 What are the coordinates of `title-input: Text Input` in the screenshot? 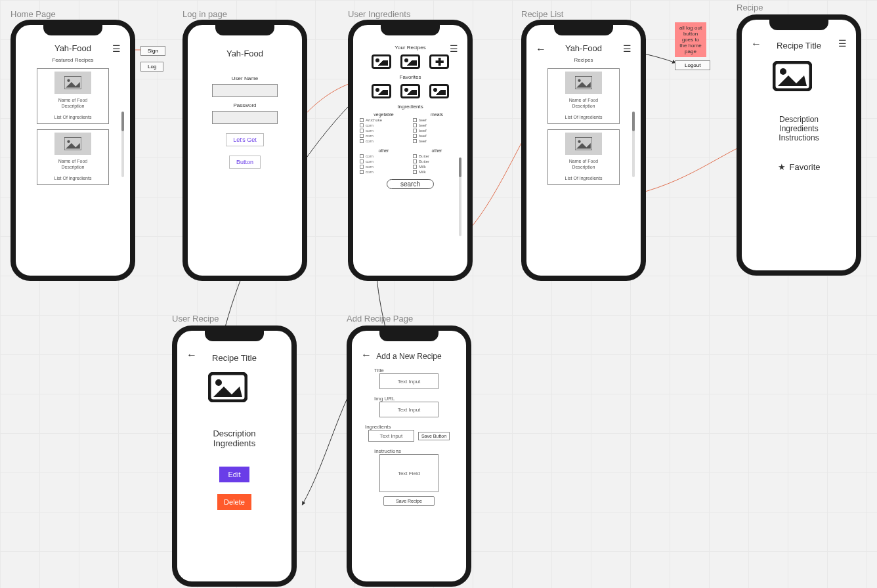 It's located at (409, 381).